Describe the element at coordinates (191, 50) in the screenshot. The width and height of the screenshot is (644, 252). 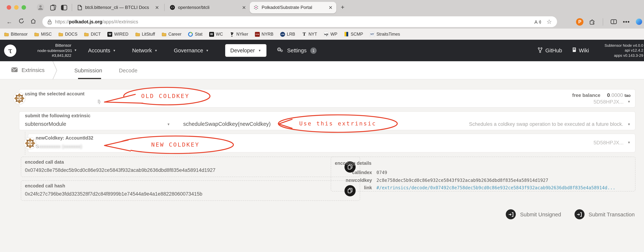
I see `nav-governance: Governance▼` at that location.